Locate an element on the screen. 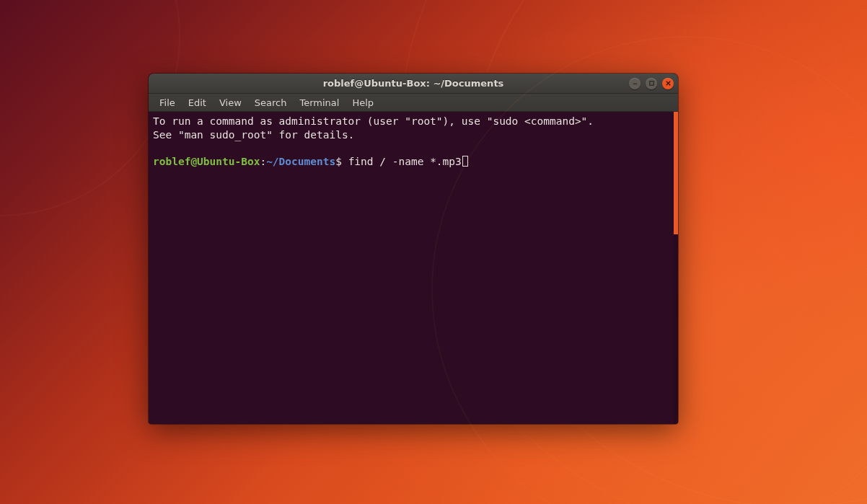 The width and height of the screenshot is (867, 504). prompt-cwd: ~/Documents is located at coordinates (301, 162).